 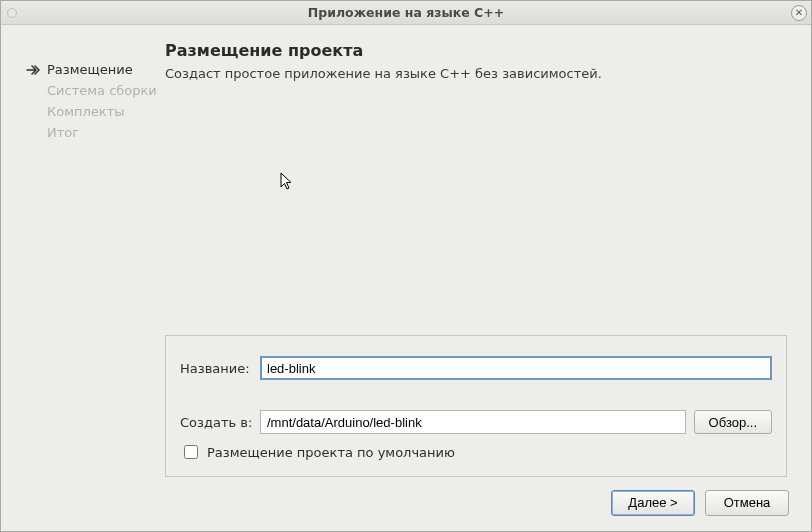 I want to click on step-build-system: · Система сборки, so click(x=95, y=90).